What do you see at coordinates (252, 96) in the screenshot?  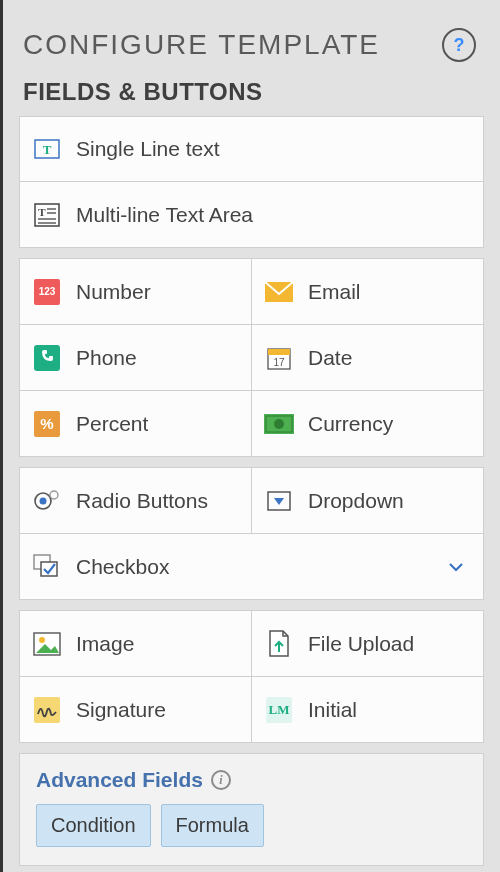 I see `section-title: FIELDS & BUTTONS` at bounding box center [252, 96].